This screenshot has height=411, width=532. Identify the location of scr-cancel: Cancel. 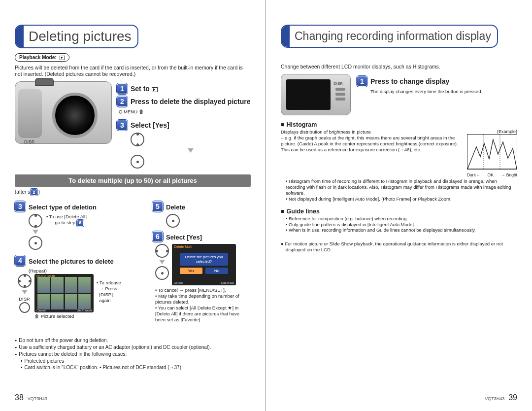
(41, 310).